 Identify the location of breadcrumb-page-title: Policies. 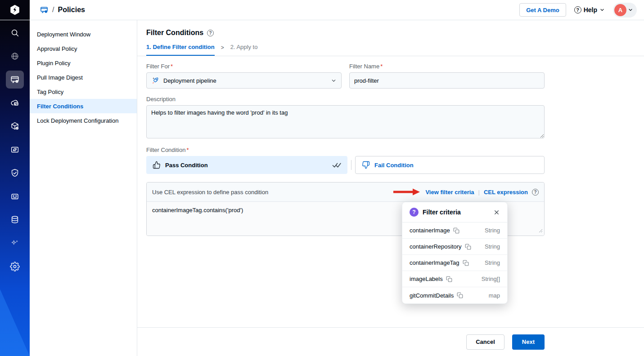
(71, 10).